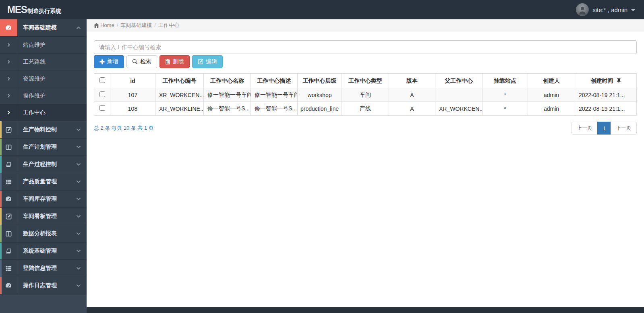  What do you see at coordinates (102, 109) in the screenshot?
I see `row-checkbox-cell` at bounding box center [102, 109].